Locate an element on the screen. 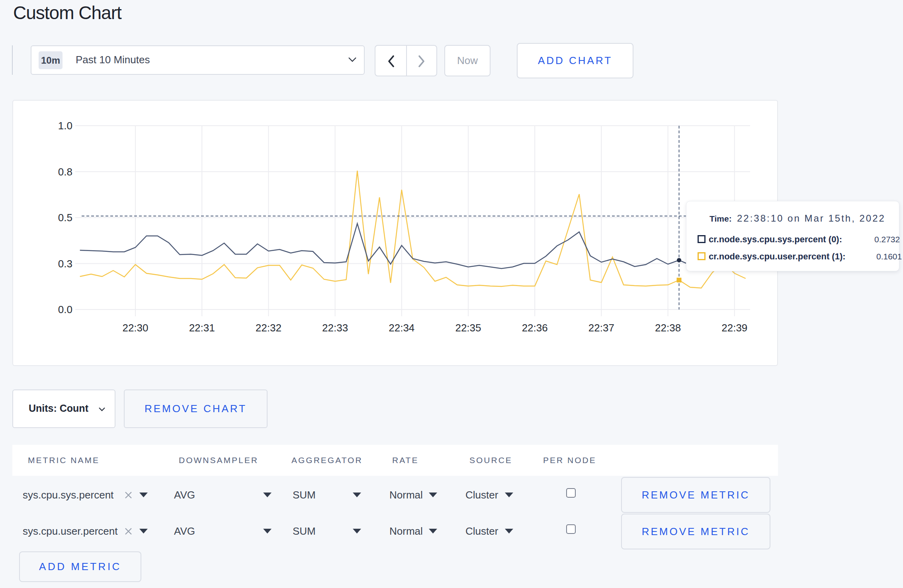  svg-text: 22:33 is located at coordinates (335, 328).